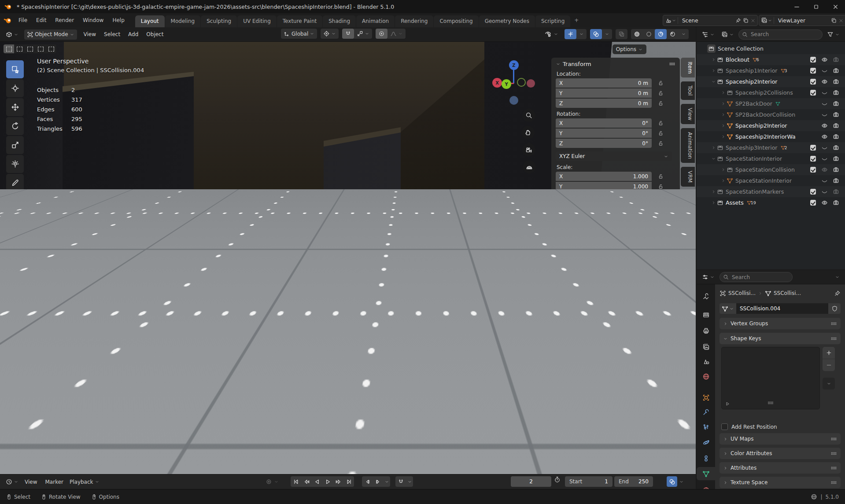 This screenshot has height=504, width=845. Describe the element at coordinates (604, 123) in the screenshot. I see `value-slot: X0°` at that location.